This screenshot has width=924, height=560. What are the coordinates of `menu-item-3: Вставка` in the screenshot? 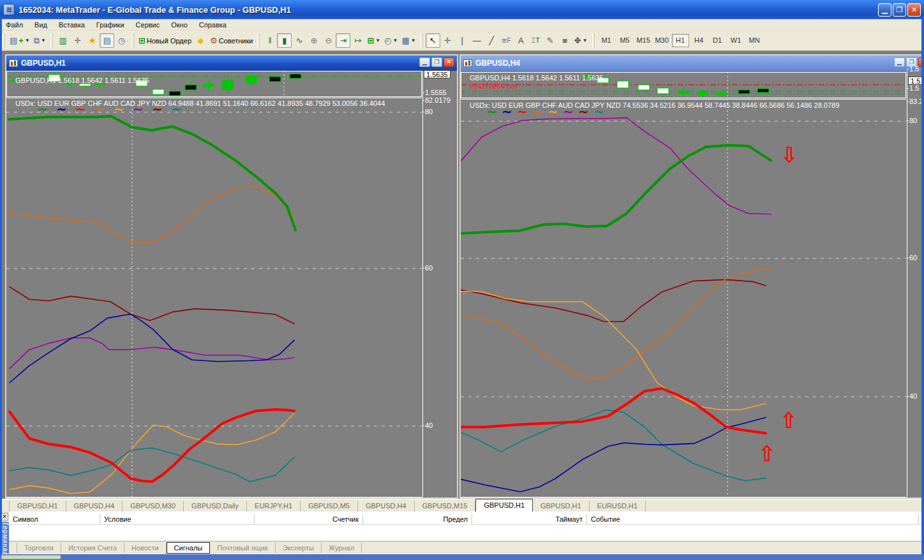 It's located at (71, 25).